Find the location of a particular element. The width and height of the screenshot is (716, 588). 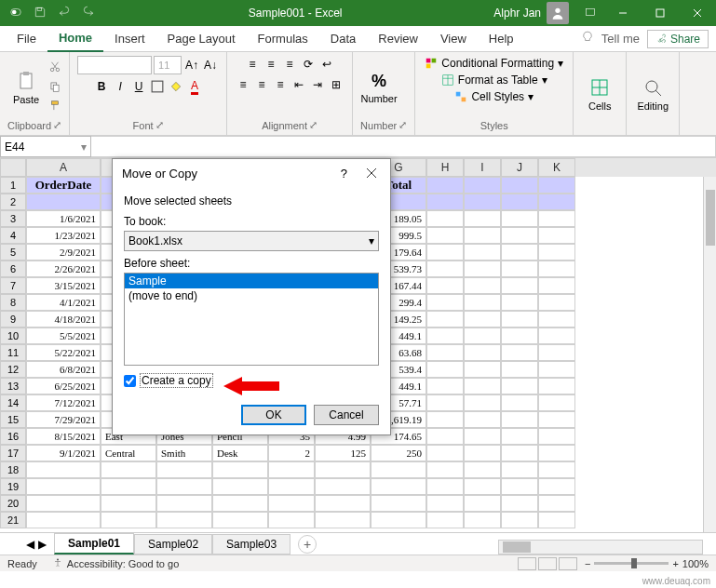

dialog-close-button is located at coordinates (372, 173).